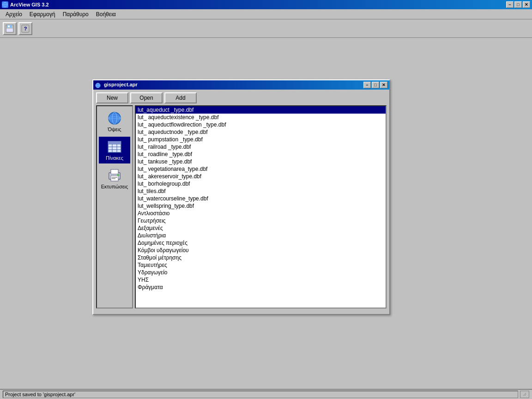  Describe the element at coordinates (260, 258) in the screenshot. I see `file-item: Σταθμοί μέτρησης` at that location.